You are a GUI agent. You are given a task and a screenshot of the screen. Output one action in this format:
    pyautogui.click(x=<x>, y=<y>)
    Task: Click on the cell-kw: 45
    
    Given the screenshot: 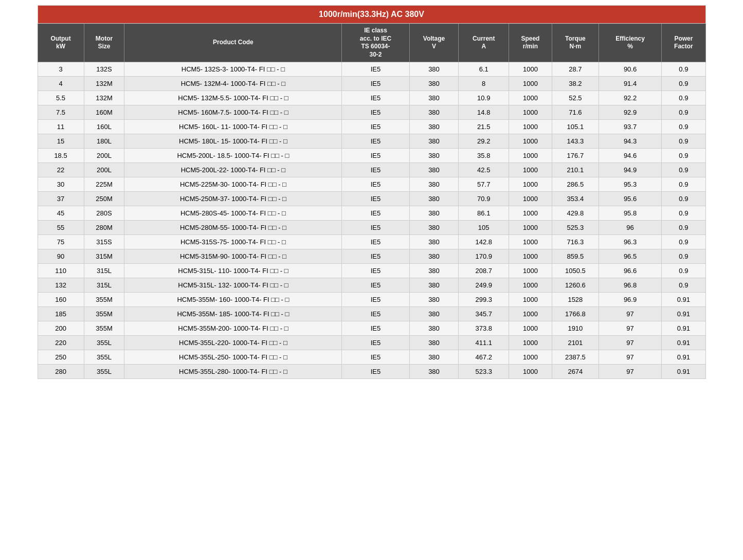 What is the action you would take?
    pyautogui.click(x=61, y=213)
    